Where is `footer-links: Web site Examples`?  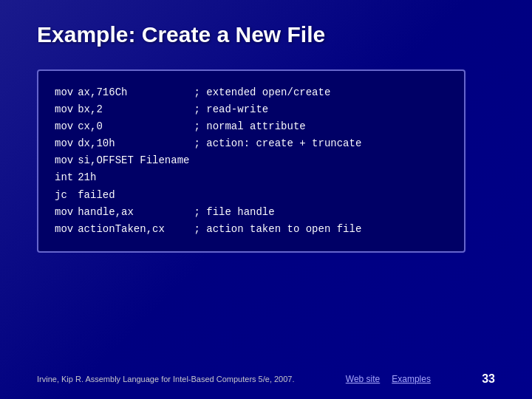
footer-links: Web site Examples is located at coordinates (389, 379).